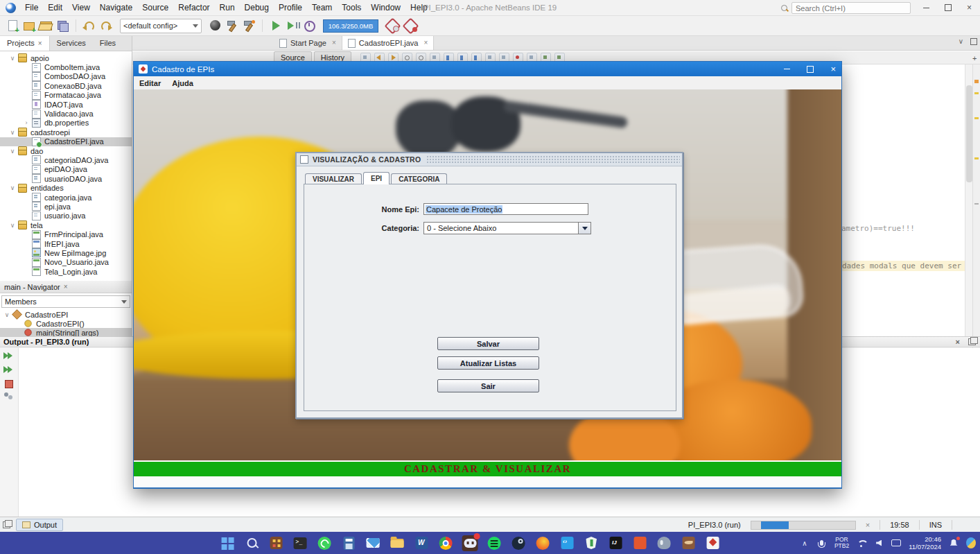 Image resolution: width=980 pixels, height=554 pixels. Describe the element at coordinates (543, 544) in the screenshot. I see `taskbar-firefox` at that location.